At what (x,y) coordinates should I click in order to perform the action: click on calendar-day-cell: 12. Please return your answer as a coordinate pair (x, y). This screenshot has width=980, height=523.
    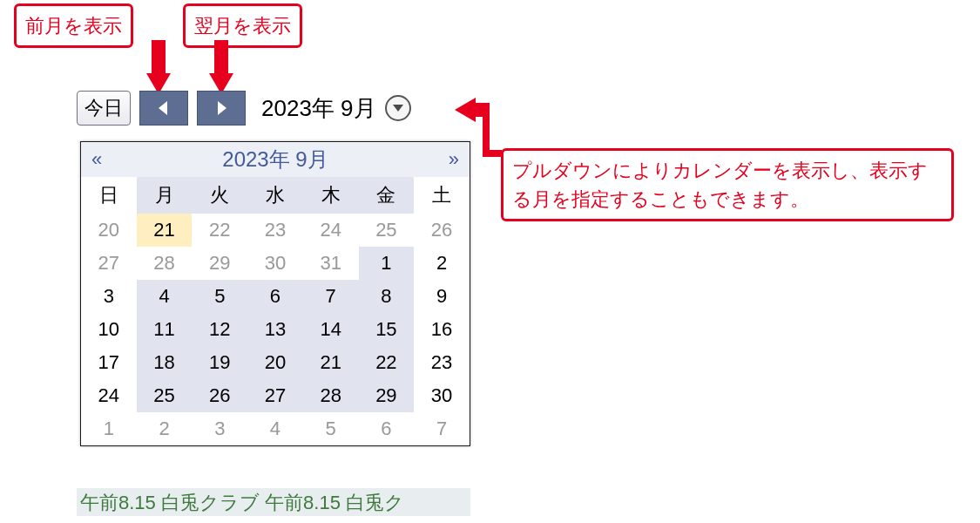
    Looking at the image, I should click on (220, 329).